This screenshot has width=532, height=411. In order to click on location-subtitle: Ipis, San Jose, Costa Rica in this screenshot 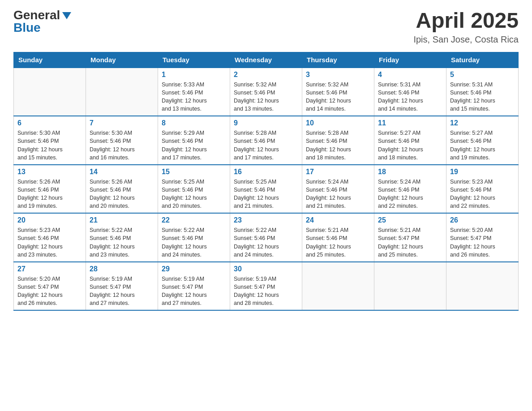, I will do `click(466, 39)`.